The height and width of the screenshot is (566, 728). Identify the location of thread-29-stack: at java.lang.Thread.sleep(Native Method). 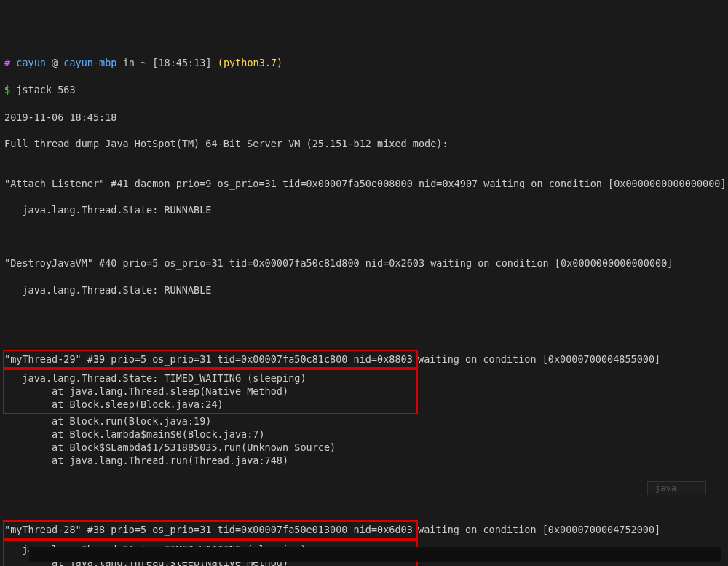
(146, 391).